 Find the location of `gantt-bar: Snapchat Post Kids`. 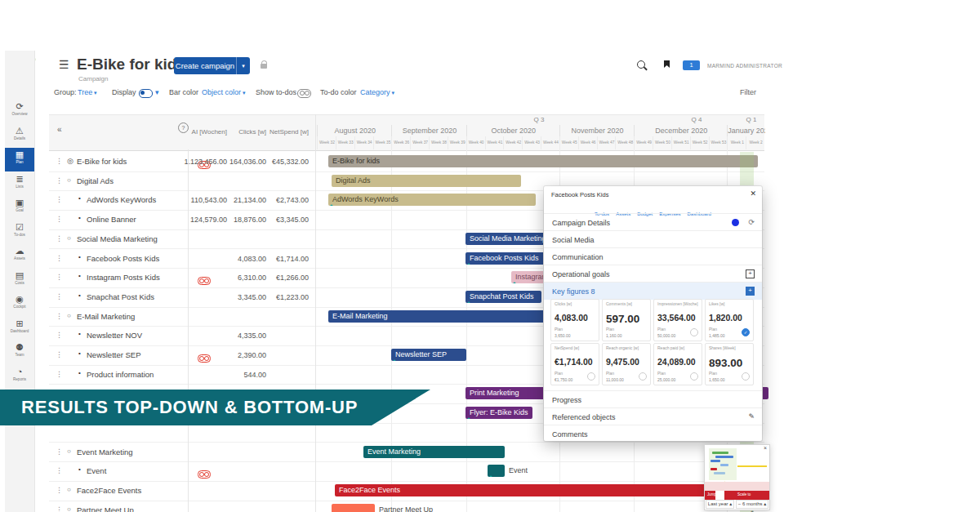

gantt-bar: Snapchat Post Kids is located at coordinates (503, 297).